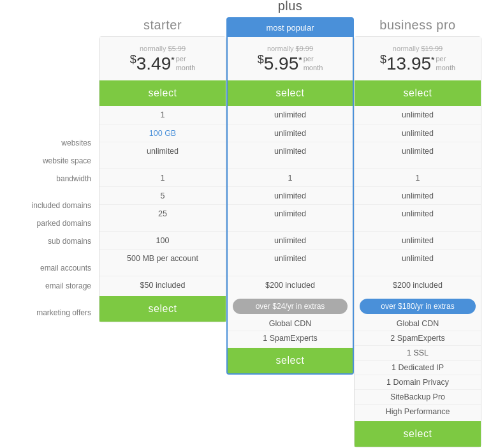 The image size is (491, 448). Describe the element at coordinates (290, 151) in the screenshot. I see `plus-bandwidth: unlimited` at that location.